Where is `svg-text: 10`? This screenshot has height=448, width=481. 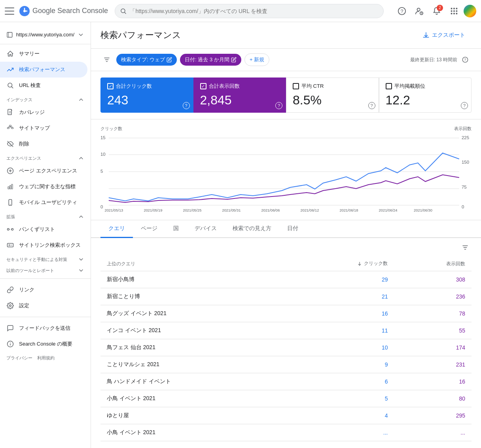 svg-text: 10 is located at coordinates (103, 154).